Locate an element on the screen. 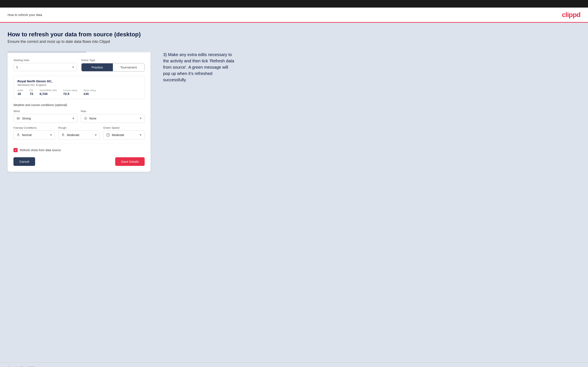  refresh-label: Refresh shots from data source is located at coordinates (40, 150).